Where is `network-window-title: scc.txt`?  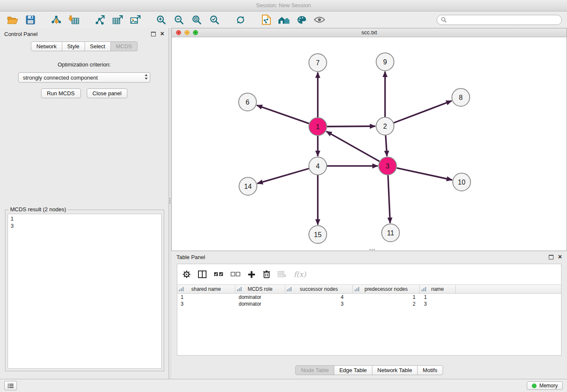 network-window-title: scc.txt is located at coordinates (369, 32).